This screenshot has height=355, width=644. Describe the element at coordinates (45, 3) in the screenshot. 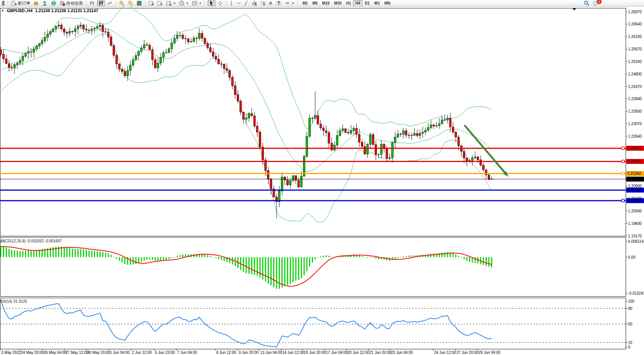

I see `community-button` at that location.